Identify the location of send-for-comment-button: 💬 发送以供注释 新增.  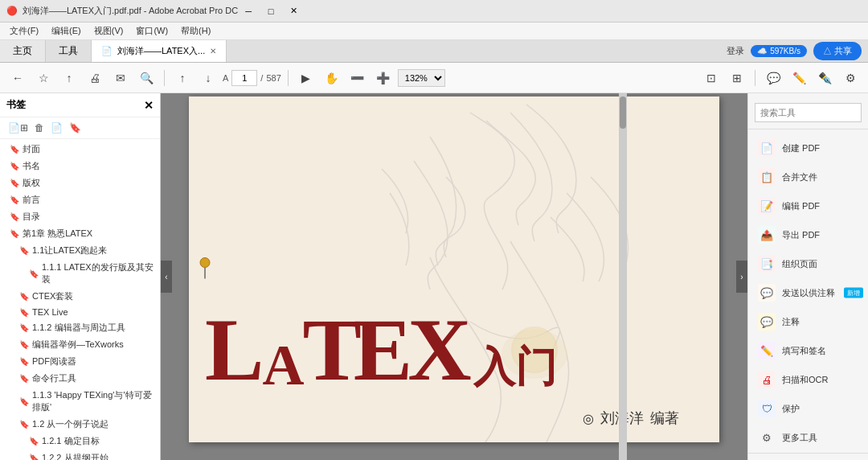
(809, 293).